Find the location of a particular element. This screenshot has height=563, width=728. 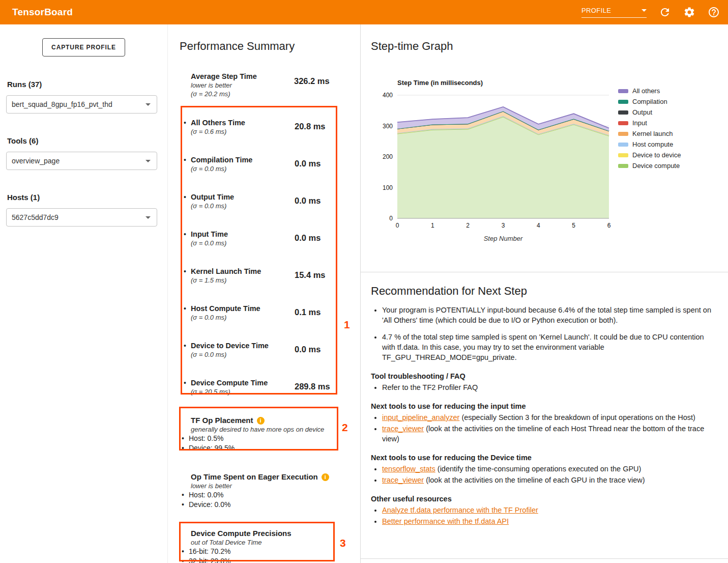

metric-row: Device Compute Time (σ = 20.5 ms) 289.8 … is located at coordinates (259, 391).